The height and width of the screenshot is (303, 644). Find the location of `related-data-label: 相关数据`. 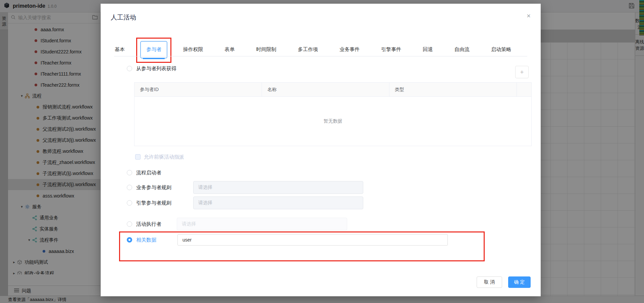

related-data-label: 相关数据 is located at coordinates (146, 240).